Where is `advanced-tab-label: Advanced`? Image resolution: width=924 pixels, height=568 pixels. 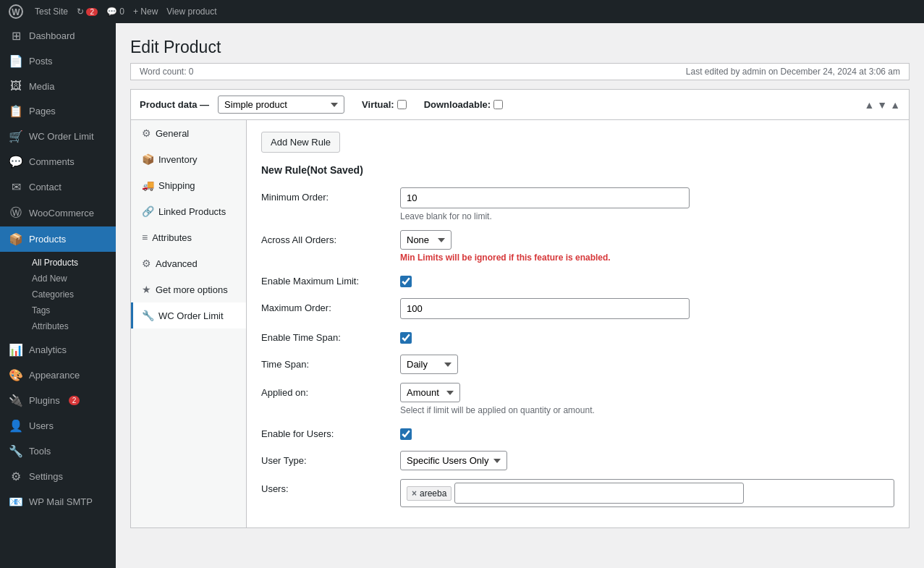 advanced-tab-label: Advanced is located at coordinates (177, 263).